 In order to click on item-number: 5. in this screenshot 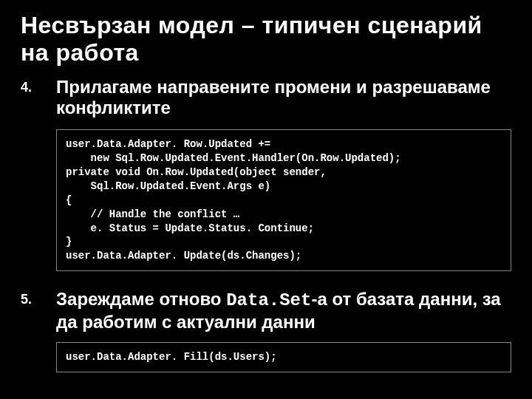, I will do `click(38, 335)`.